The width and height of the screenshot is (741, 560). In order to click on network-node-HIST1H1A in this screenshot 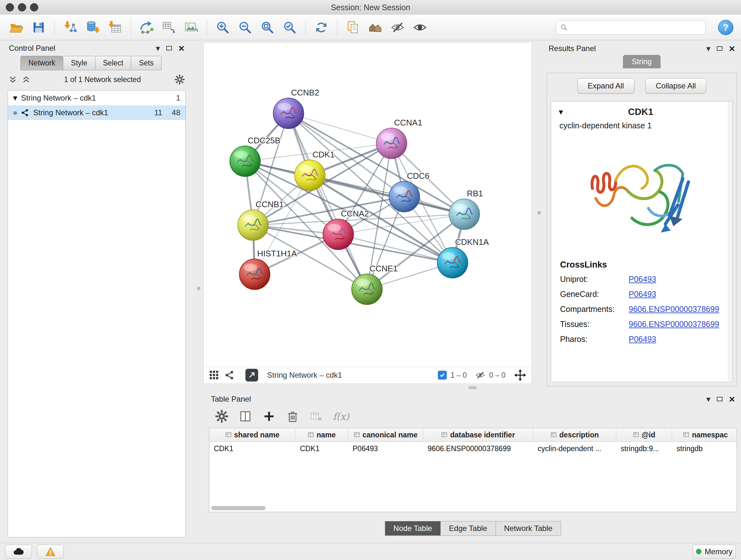, I will do `click(255, 274)`.